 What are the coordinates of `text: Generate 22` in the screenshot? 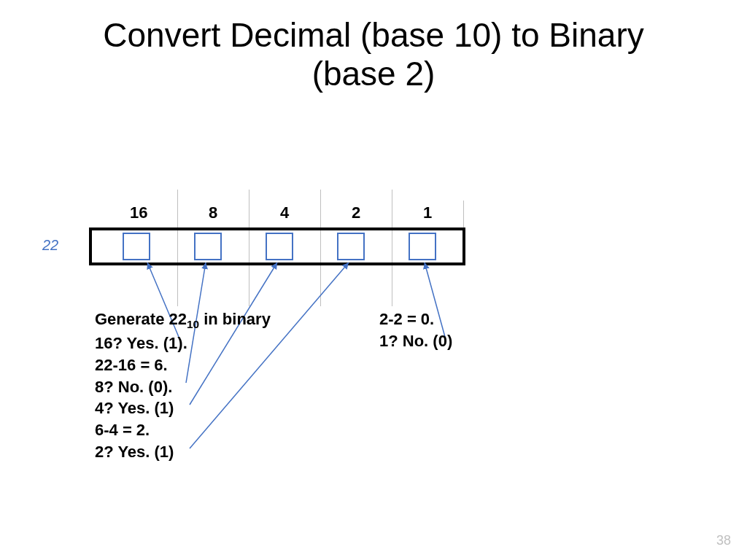 It's located at (141, 319).